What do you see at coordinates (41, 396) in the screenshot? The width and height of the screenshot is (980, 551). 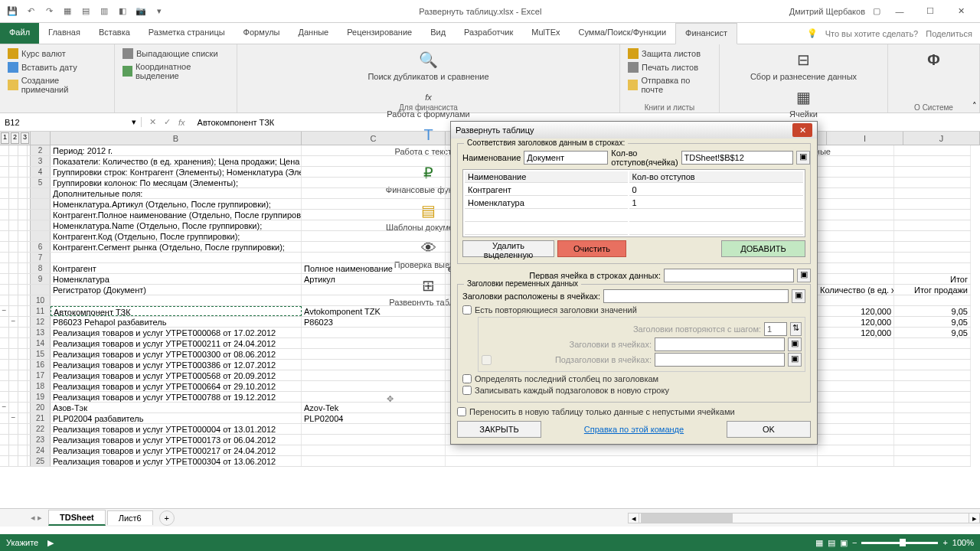 I see `row-header: 19` at bounding box center [41, 396].